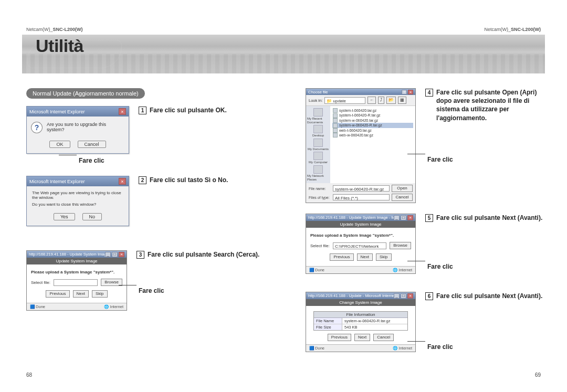 This screenshot has height=392, width=567. Describe the element at coordinates (361, 315) in the screenshot. I see `file-info-title: File Information` at that location.